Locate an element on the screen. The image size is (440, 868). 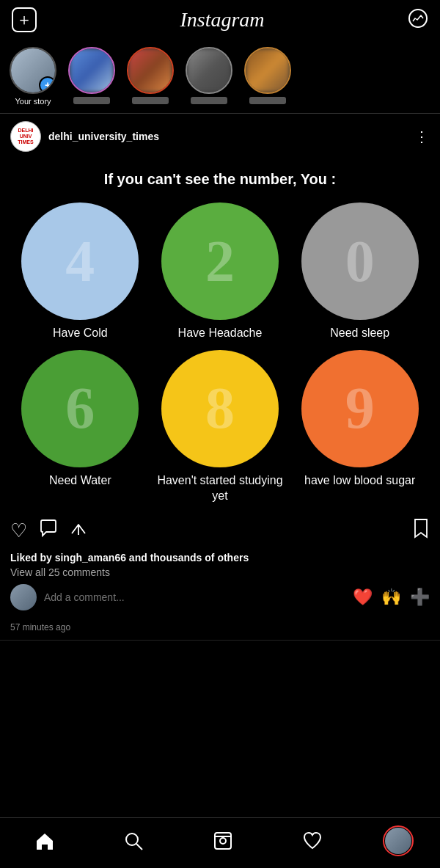
post-title: If you can't see the number, You : is located at coordinates (220, 179).